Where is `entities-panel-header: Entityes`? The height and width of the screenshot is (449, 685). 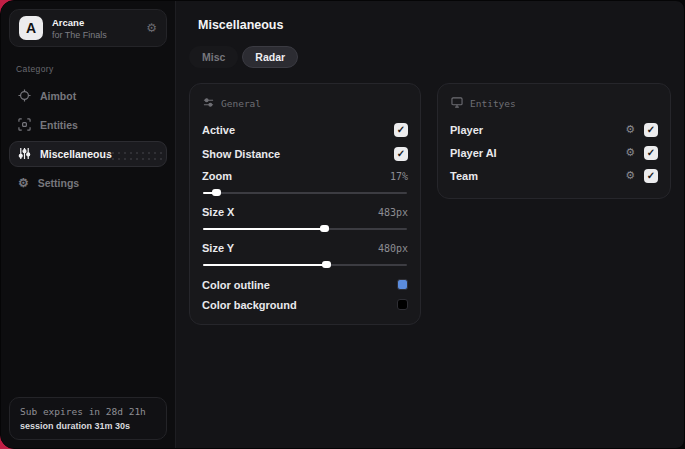 entities-panel-header: Entityes is located at coordinates (554, 104).